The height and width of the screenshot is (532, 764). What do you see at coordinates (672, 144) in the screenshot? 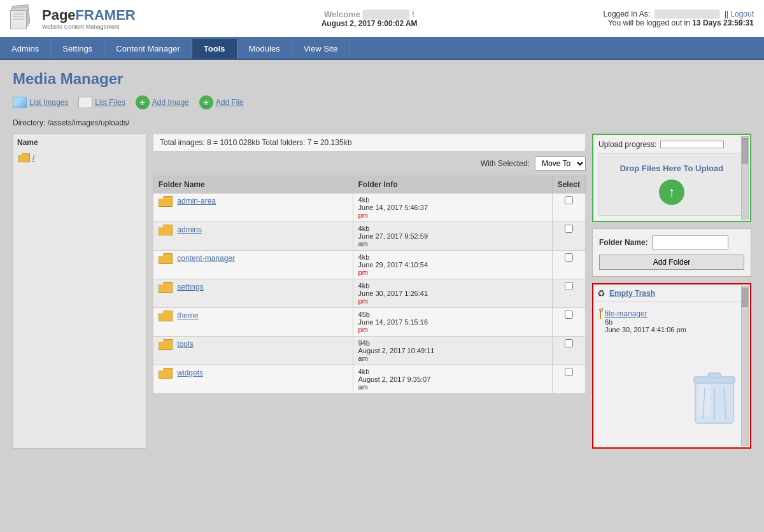
I see `upload-progress-label: Upload progress:` at bounding box center [672, 144].